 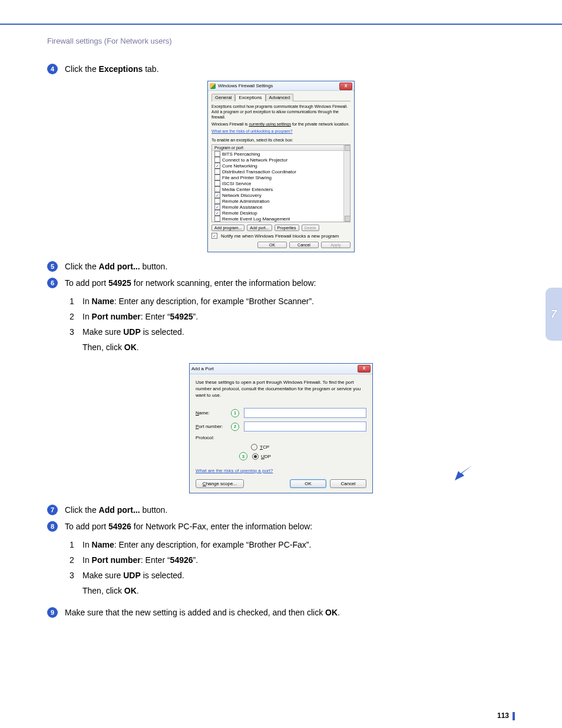 What do you see at coordinates (304, 245) in the screenshot?
I see `dialog1-cancel-button: Cancel` at bounding box center [304, 245].